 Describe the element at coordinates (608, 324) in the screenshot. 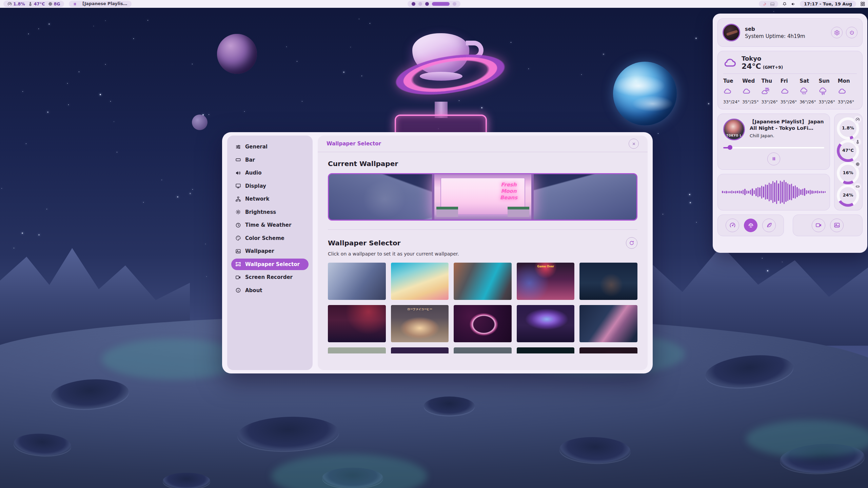

I see `wallpaper-thumbnail-wireframe-mesh-wave` at that location.